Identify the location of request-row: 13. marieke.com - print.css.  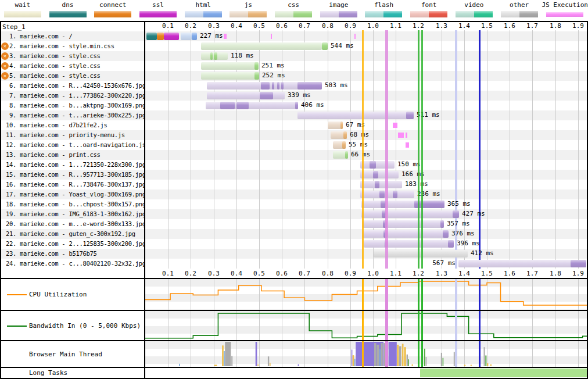
(73, 155).